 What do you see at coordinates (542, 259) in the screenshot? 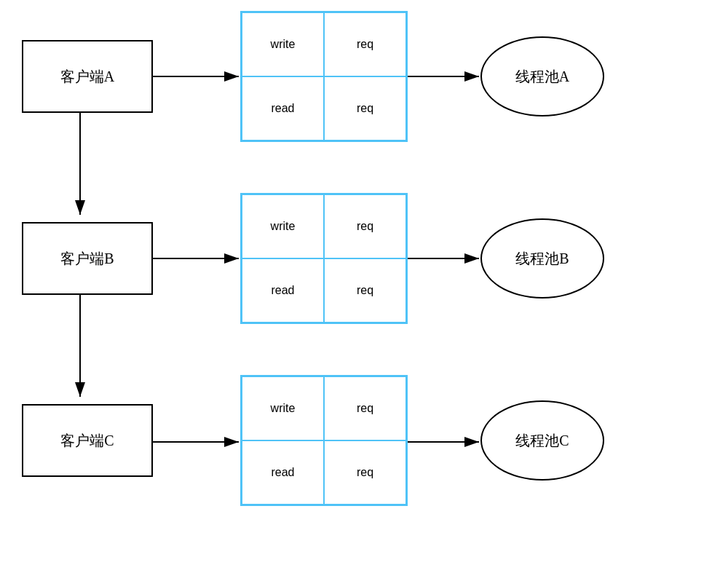
I see `pool-b-label: 线程池B` at bounding box center [542, 259].